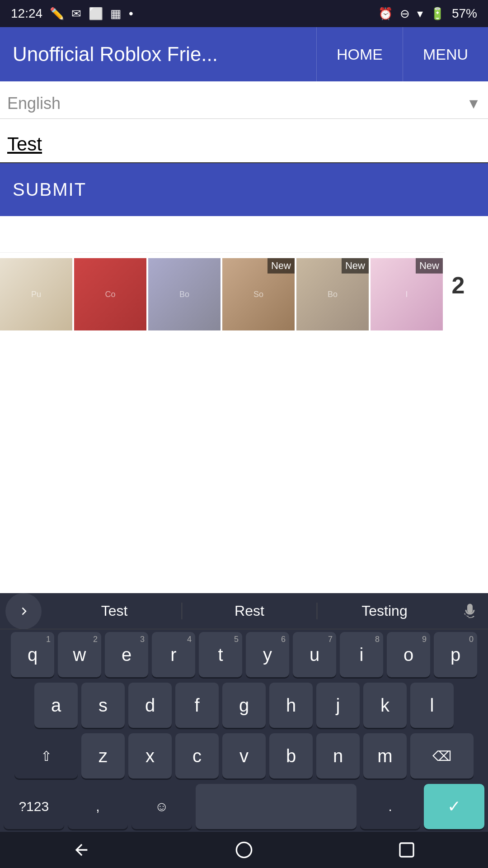 The image size is (488, 868). Describe the element at coordinates (390, 807) in the screenshot. I see `period-key: .` at that location.